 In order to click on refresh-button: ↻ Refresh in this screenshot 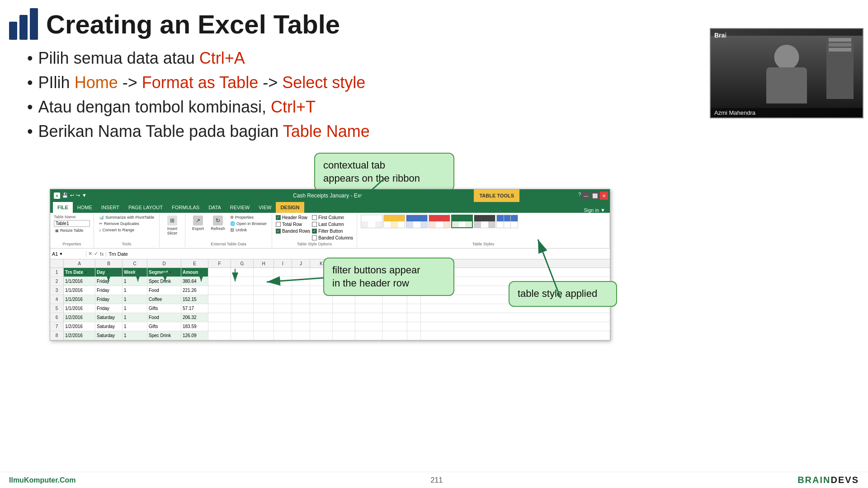, I will do `click(218, 223)`.